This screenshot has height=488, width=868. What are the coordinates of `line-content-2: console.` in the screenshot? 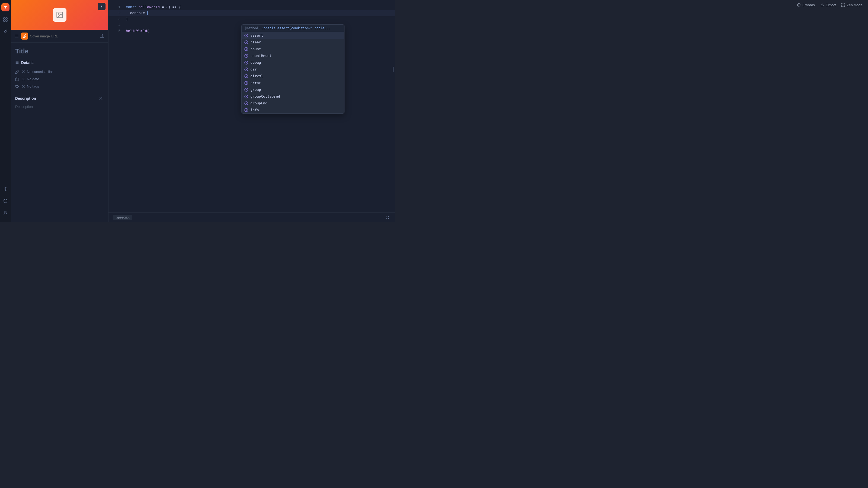 It's located at (258, 13).